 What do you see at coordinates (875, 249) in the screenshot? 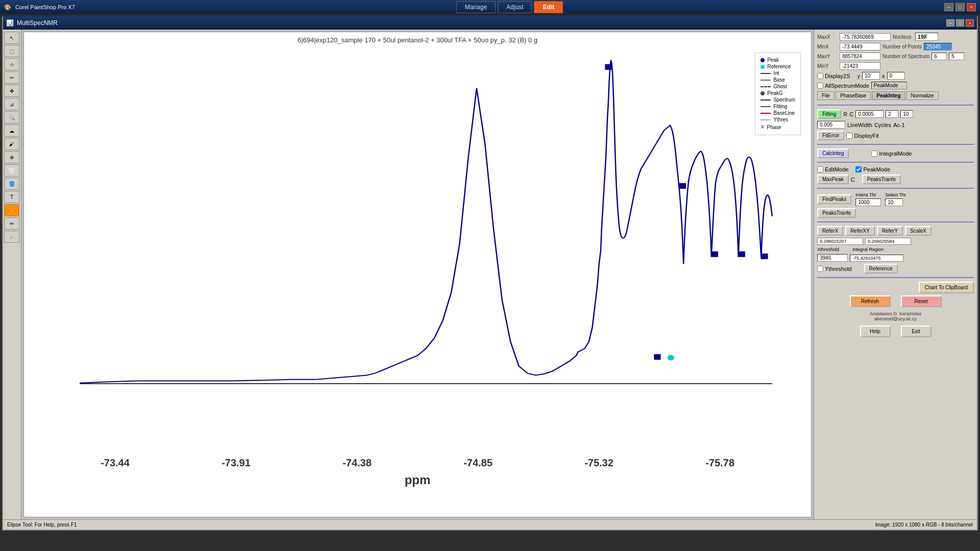
I see `integralregion-label: Integral Region` at bounding box center [875, 249].